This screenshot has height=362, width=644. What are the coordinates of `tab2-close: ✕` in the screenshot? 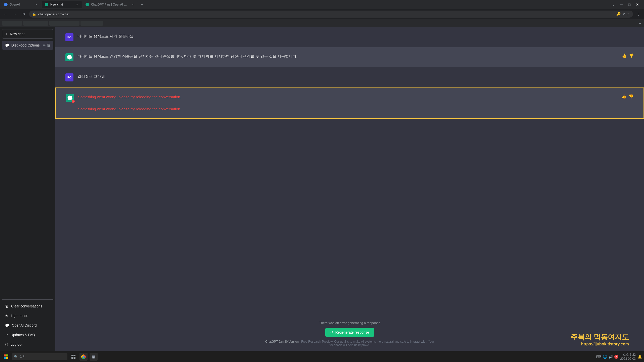 It's located at (77, 5).